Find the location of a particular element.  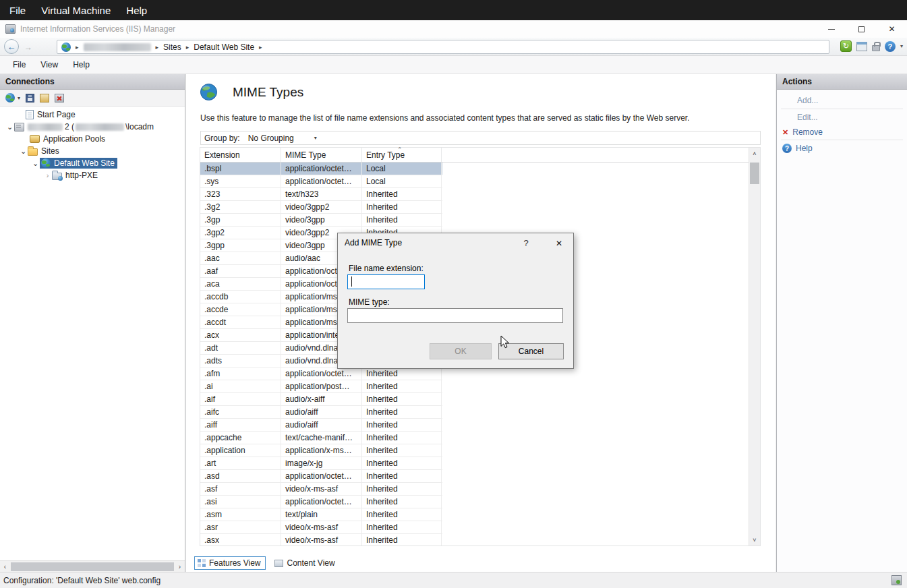

maximize-button is located at coordinates (862, 29).